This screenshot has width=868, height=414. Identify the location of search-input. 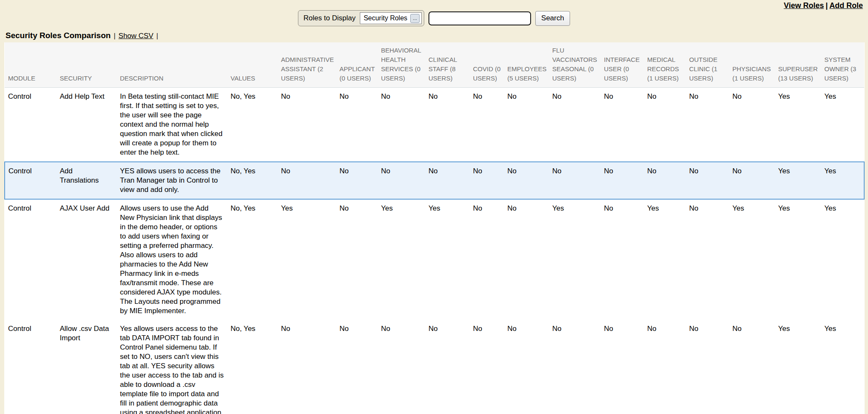
(480, 19).